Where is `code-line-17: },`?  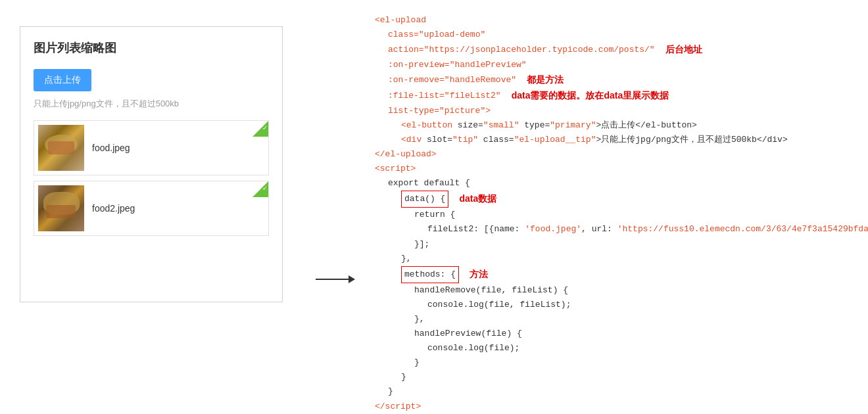 code-line-17: }, is located at coordinates (628, 259).